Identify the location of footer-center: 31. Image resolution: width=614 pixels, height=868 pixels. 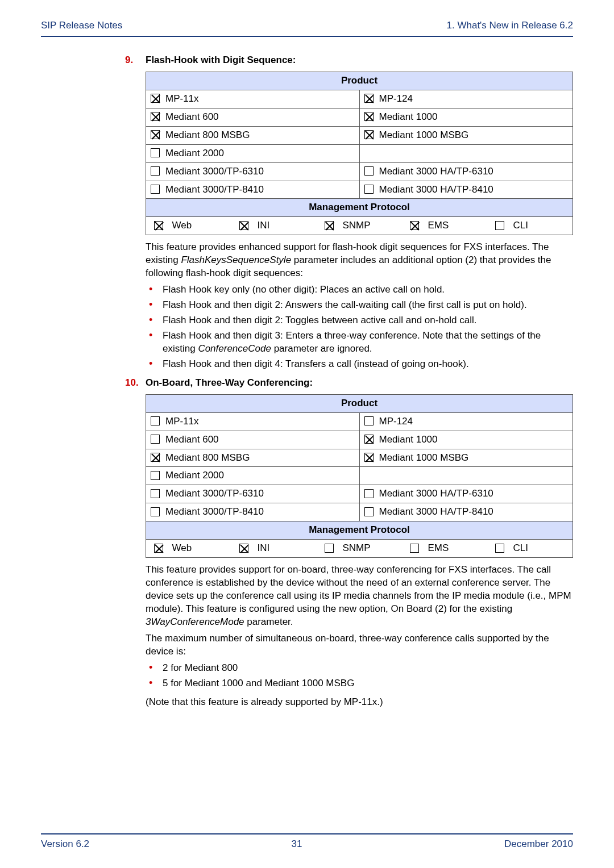
(297, 844).